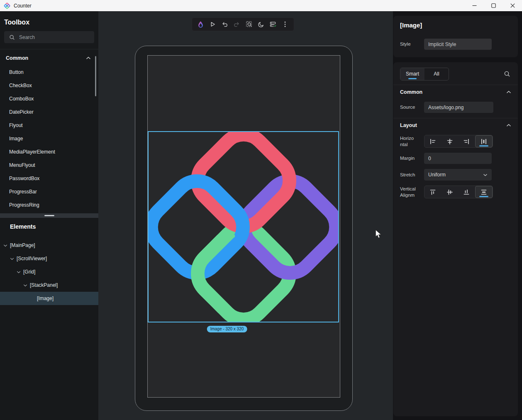  I want to click on align-center-vertical-button, so click(450, 192).